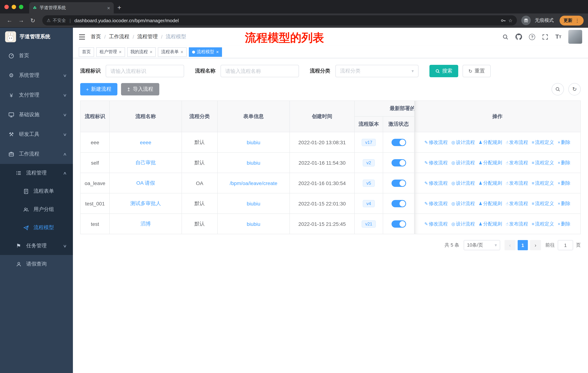 The image size is (588, 373). What do you see at coordinates (505, 37) in the screenshot?
I see `search-icon` at bounding box center [505, 37].